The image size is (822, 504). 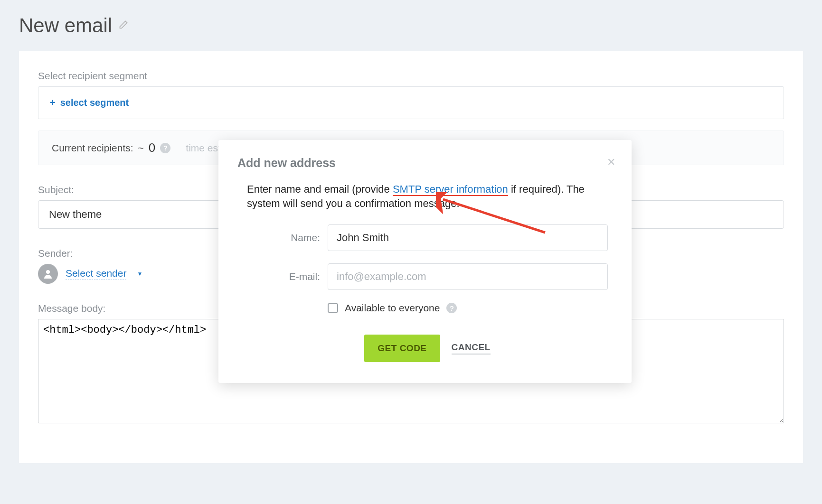 I want to click on email-input, so click(x=468, y=277).